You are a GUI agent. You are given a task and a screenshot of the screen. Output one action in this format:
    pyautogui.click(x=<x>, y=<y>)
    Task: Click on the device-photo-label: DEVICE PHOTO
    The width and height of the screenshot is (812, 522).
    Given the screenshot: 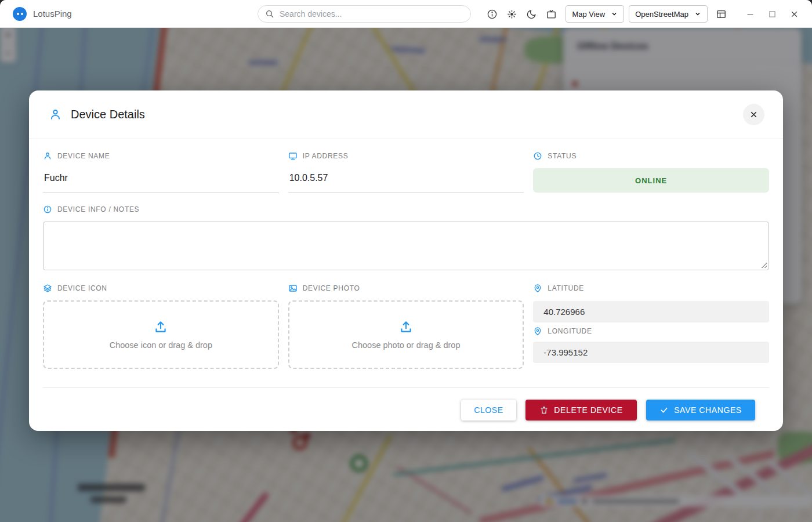 What is the action you would take?
    pyautogui.click(x=332, y=288)
    